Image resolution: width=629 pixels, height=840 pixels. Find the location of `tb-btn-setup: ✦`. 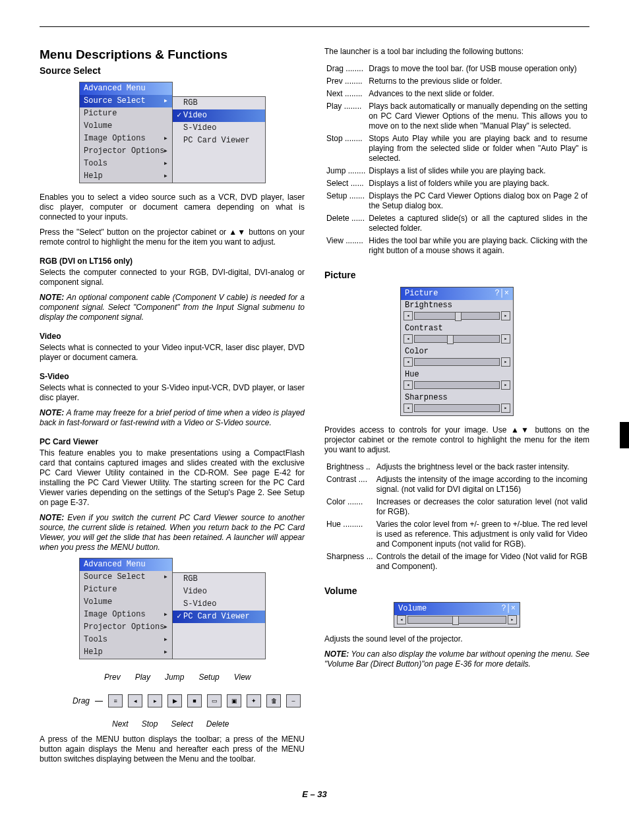

tb-btn-setup: ✦ is located at coordinates (254, 701).